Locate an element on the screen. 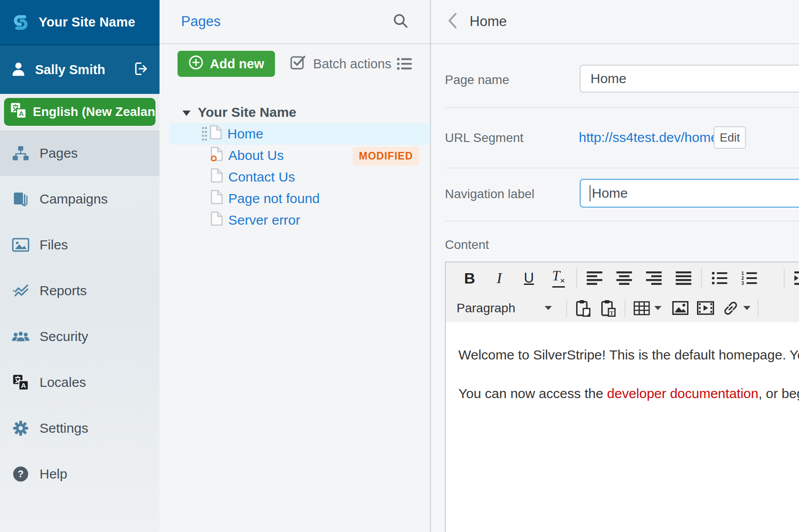  user-icon is located at coordinates (18, 70).